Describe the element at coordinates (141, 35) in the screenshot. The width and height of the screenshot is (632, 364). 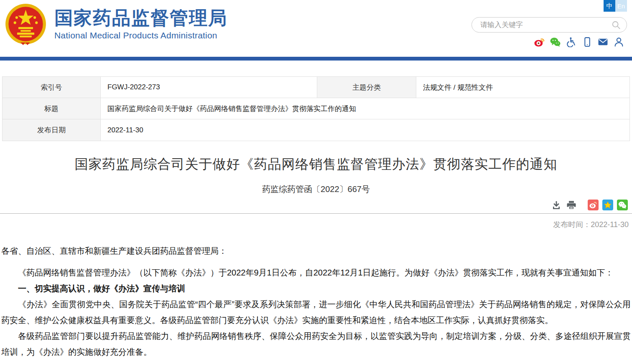
I see `site-subtitle: National Medical Products Administration` at that location.